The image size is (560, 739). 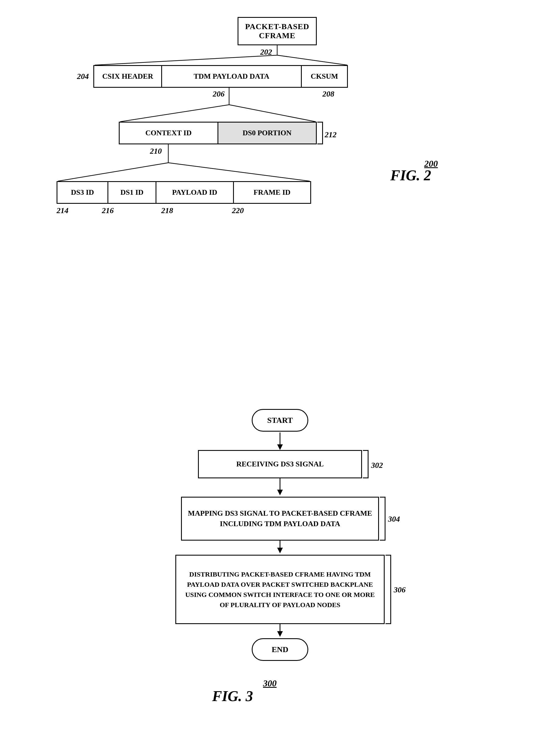 I want to click on row3-container: DS3 ID DS1 ID PAYLOAD ID FRAME ID, so click(x=184, y=192).